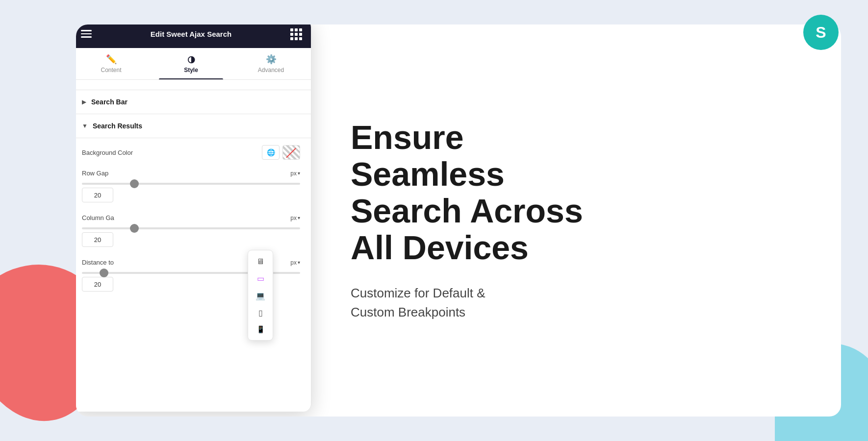  I want to click on grid-icon, so click(296, 34).